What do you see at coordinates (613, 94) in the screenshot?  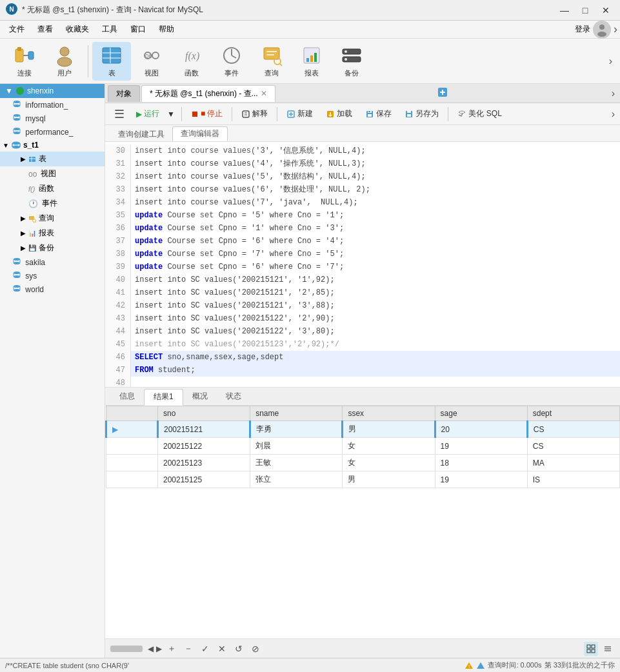 I see `tab-bar-more: ›` at bounding box center [613, 94].